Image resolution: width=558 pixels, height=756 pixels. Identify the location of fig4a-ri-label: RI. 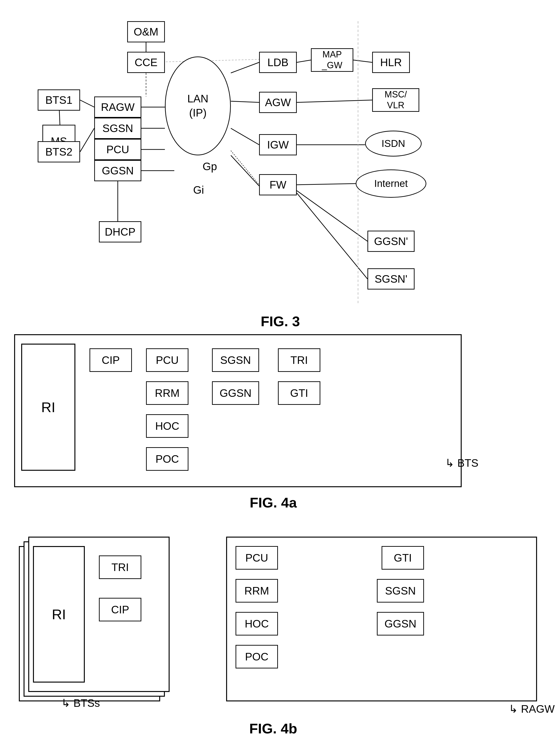
(48, 407).